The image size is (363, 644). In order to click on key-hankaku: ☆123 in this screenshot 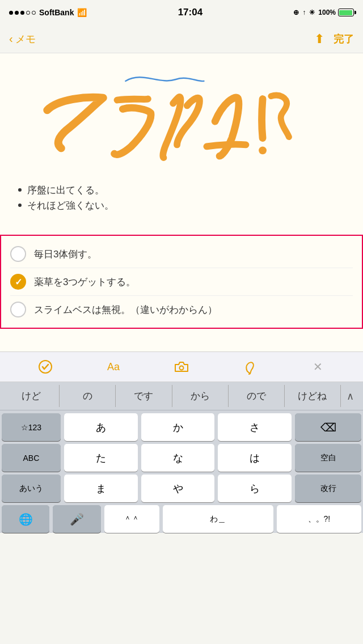, I will do `click(31, 427)`.